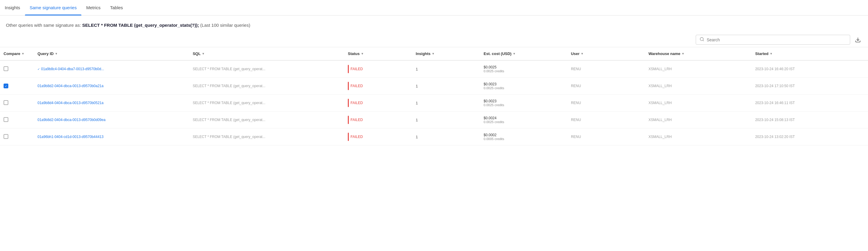  What do you see at coordinates (810, 103) in the screenshot?
I see `started-cell: 2023-10-24 16:46:11 IST` at bounding box center [810, 103].